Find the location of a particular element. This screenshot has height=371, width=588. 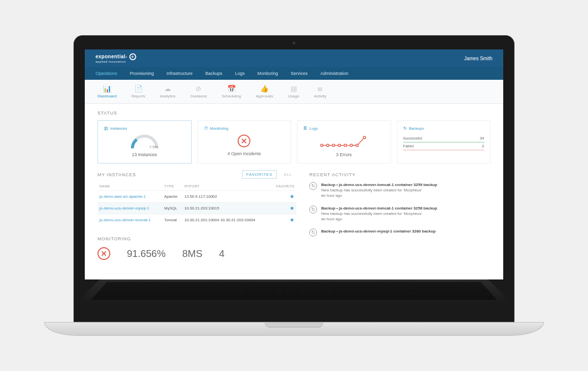

approvals-icon: 👍 is located at coordinates (265, 89).